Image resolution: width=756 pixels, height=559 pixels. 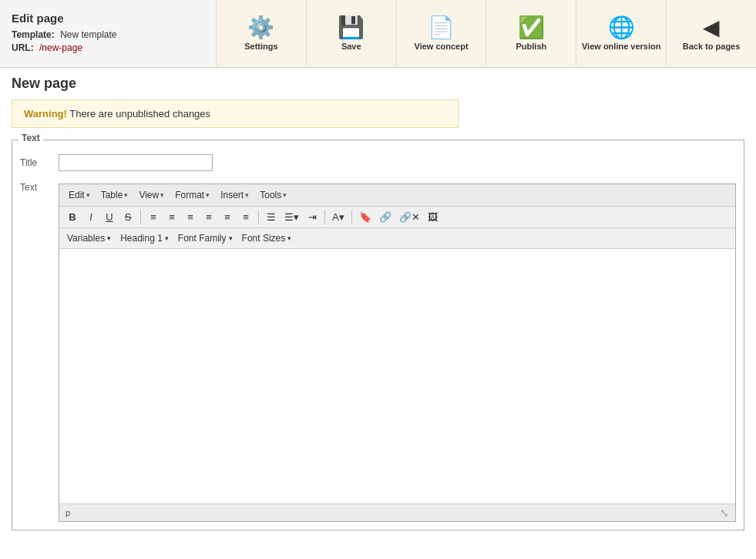 I want to click on align-center-button: ≡, so click(x=172, y=217).